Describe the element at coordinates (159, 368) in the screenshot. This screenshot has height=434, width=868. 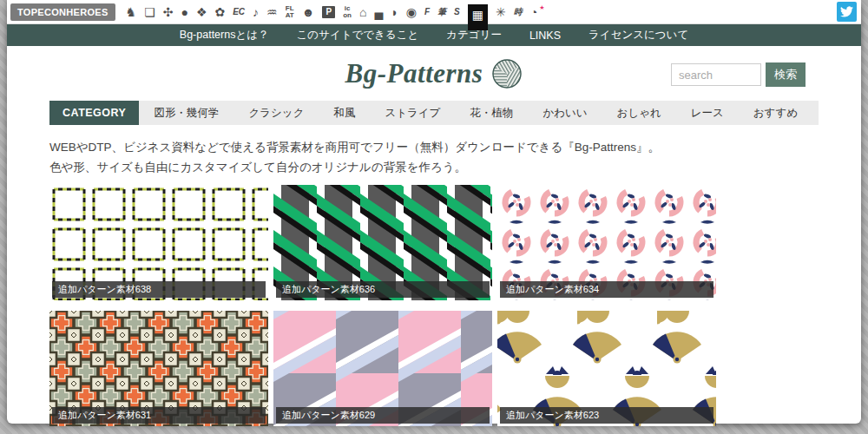
I see `pattern-card-p631: 追加パターン素材631` at that location.